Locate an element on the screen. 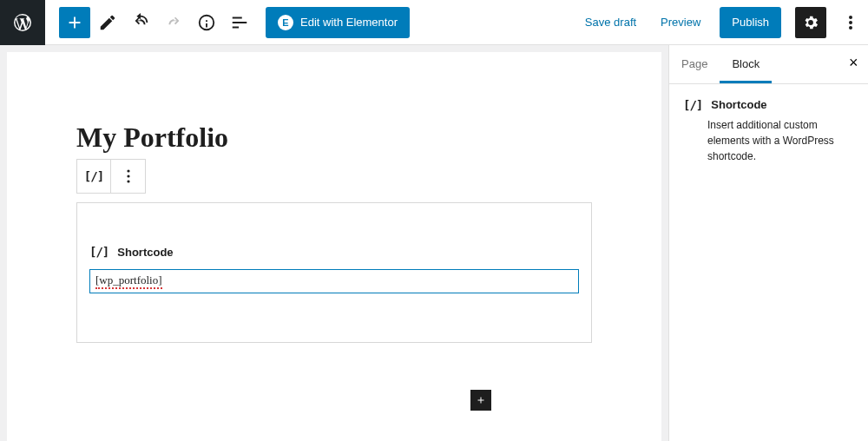 Image resolution: width=868 pixels, height=441 pixels. block-panel: [/] Shortcode Insert additional custom e… is located at coordinates (769, 131).